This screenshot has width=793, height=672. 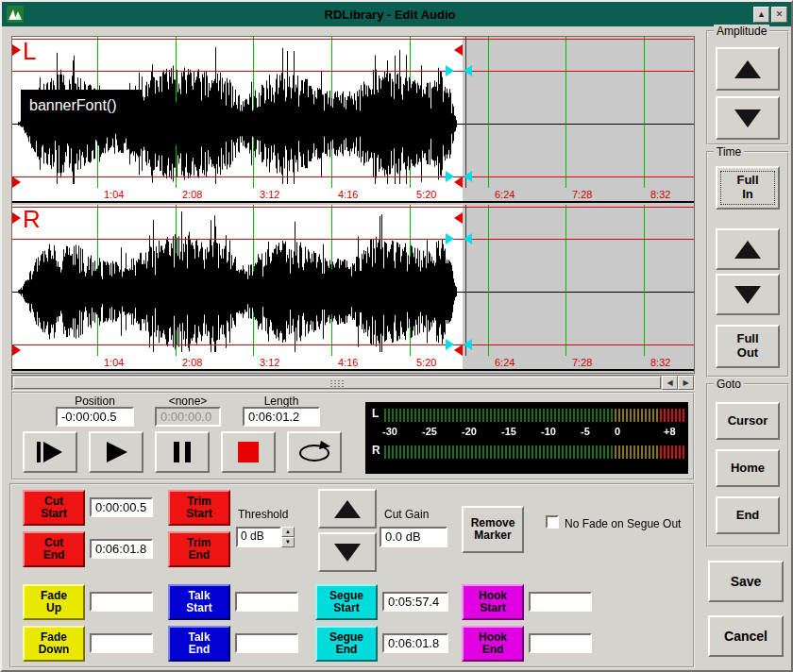 I want to click on hook-end-field, so click(x=561, y=644).